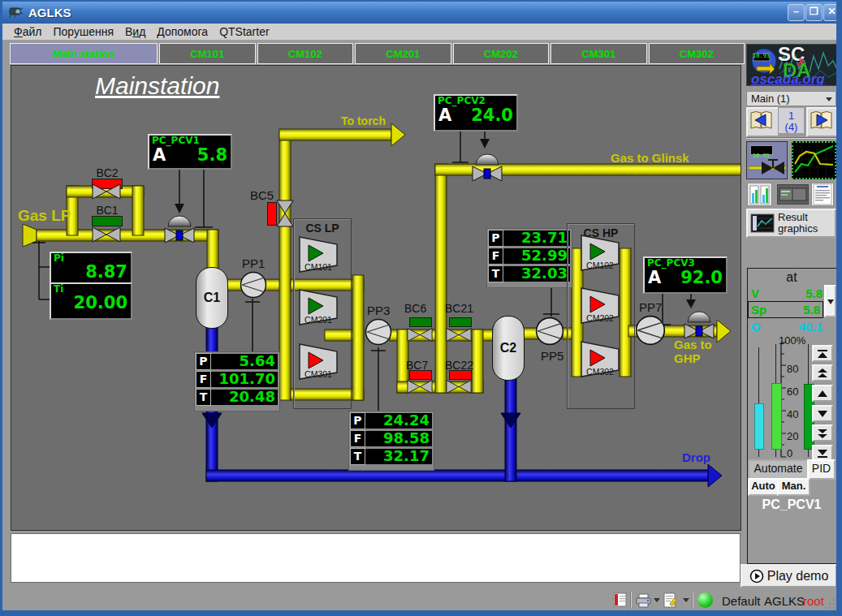 The image size is (842, 616). I want to click on next-page-button, so click(823, 122).